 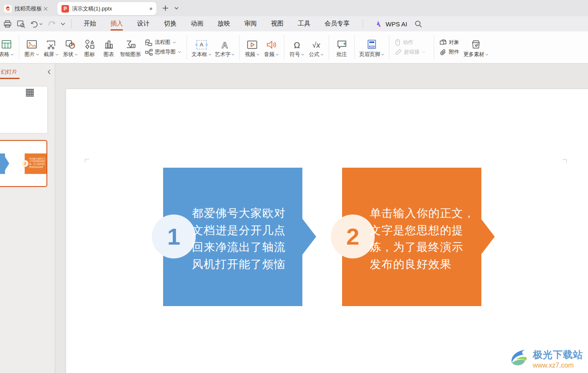 I want to click on menu-review: 审阅, so click(x=251, y=24).